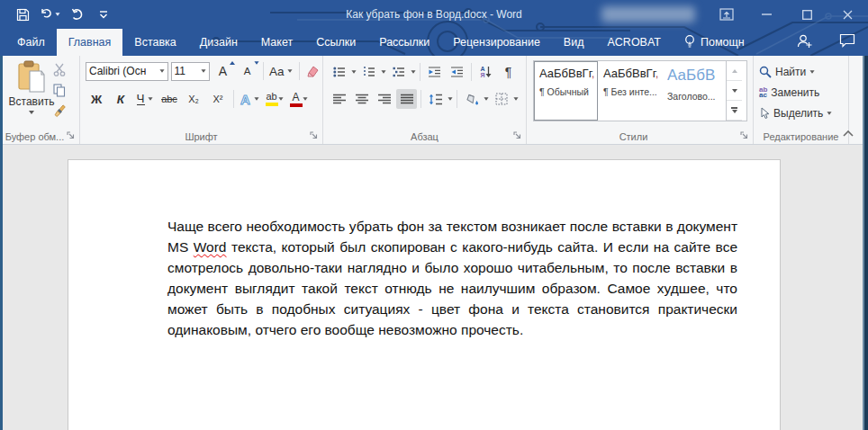 This screenshot has width=868, height=430. Describe the element at coordinates (812, 72) in the screenshot. I see `find-dropdown-icon` at that location.